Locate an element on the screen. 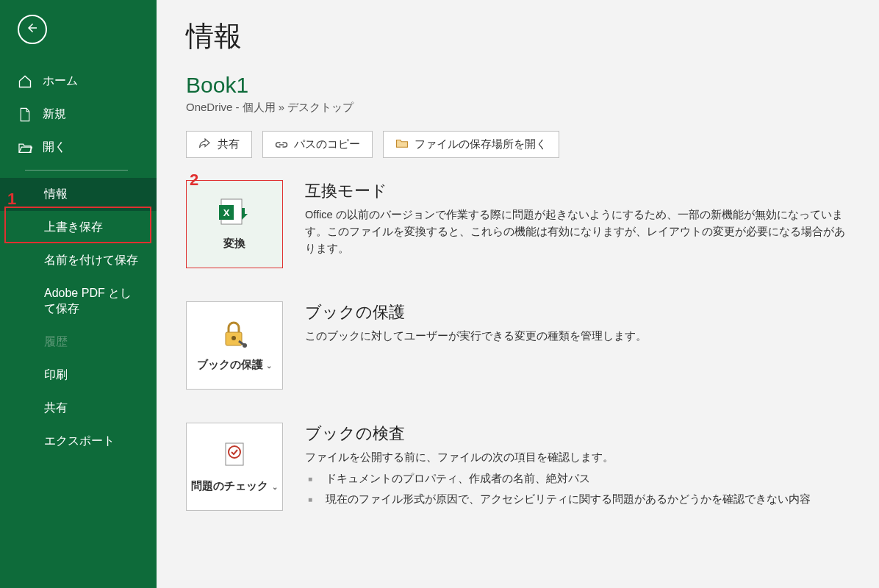  link-icon is located at coordinates (281, 144).